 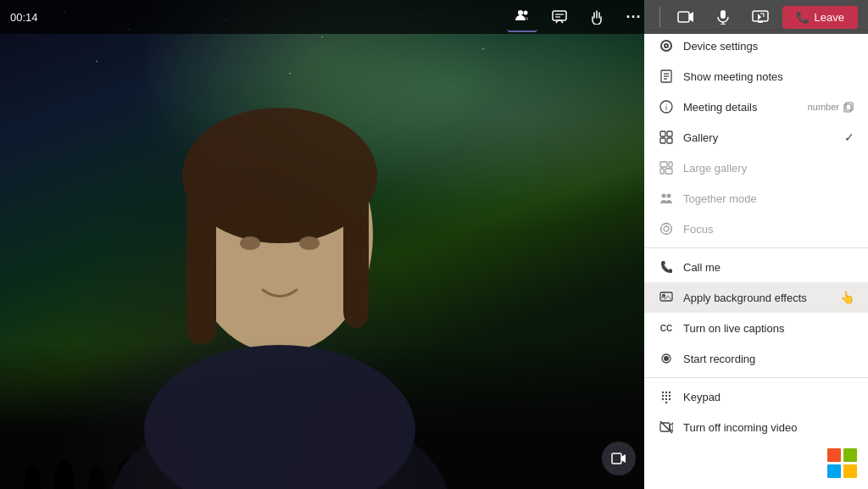 I want to click on focus-label: Focus, so click(x=769, y=229).